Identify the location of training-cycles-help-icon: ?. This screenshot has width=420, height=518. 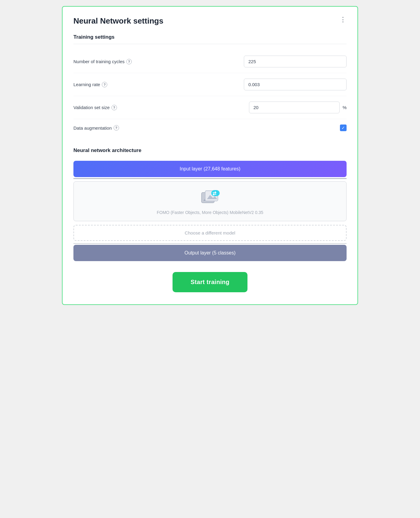
(129, 62).